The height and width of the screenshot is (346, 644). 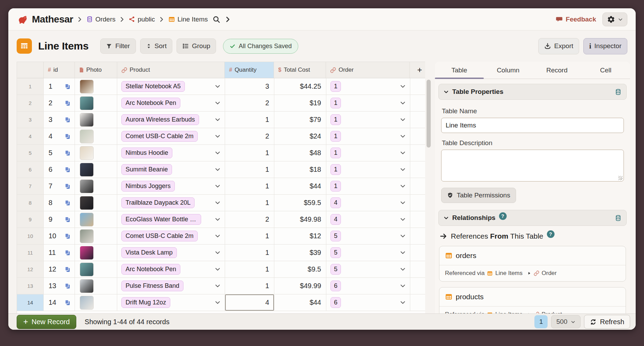 What do you see at coordinates (533, 92) in the screenshot?
I see `table-properties-section-header: Table Properties` at bounding box center [533, 92].